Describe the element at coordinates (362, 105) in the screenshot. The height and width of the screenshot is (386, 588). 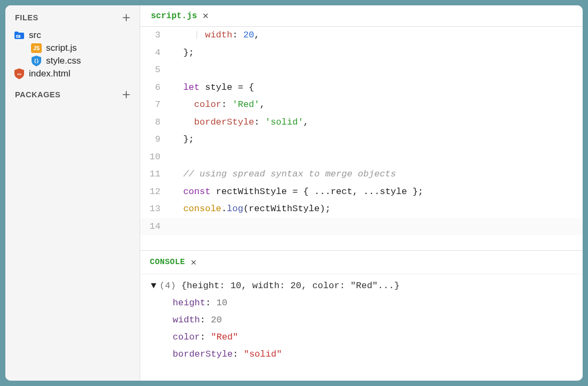
I see `code-line: 7 color: 'Red',` at that location.